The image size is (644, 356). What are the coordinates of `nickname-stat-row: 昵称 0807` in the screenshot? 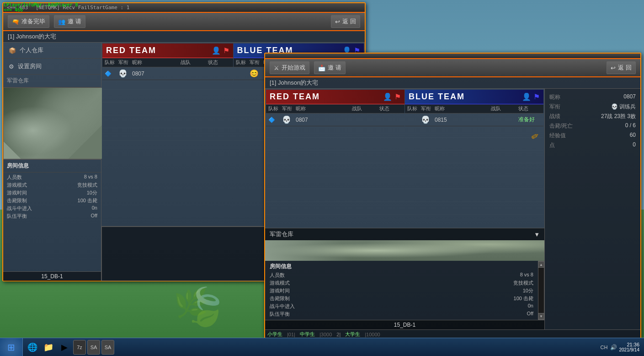 It's located at (592, 97).